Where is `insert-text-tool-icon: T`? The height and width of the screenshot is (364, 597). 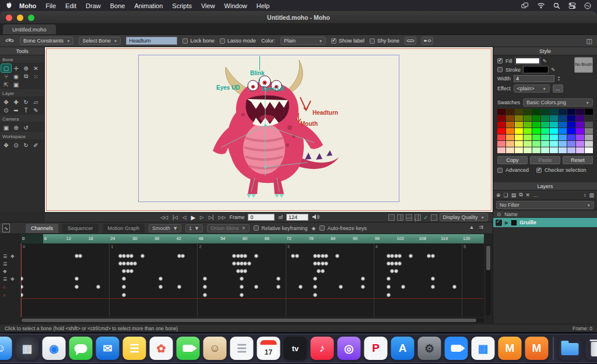
insert-text-tool-icon: T is located at coordinates (26, 110).